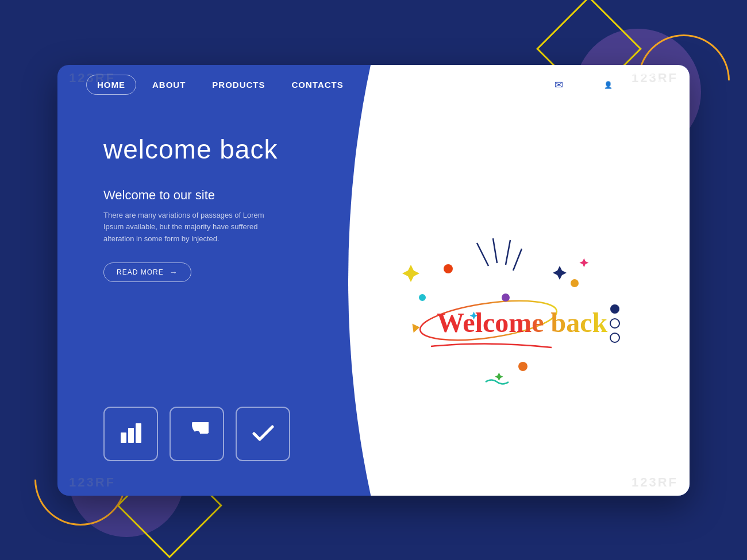 This screenshot has height=560, width=747. Describe the element at coordinates (147, 272) in the screenshot. I see `read-more-button: READ MORE →` at that location.